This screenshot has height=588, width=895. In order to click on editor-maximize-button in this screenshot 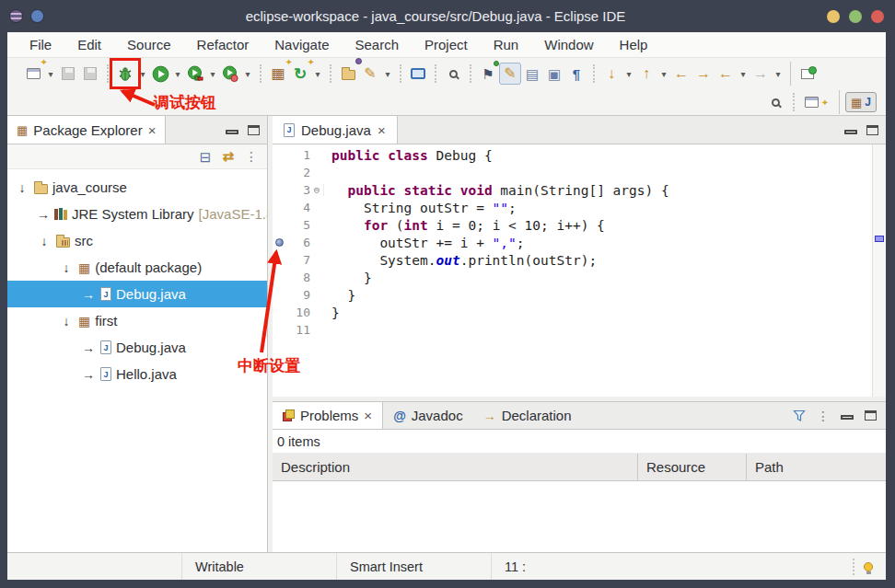, I will do `click(873, 131)`.